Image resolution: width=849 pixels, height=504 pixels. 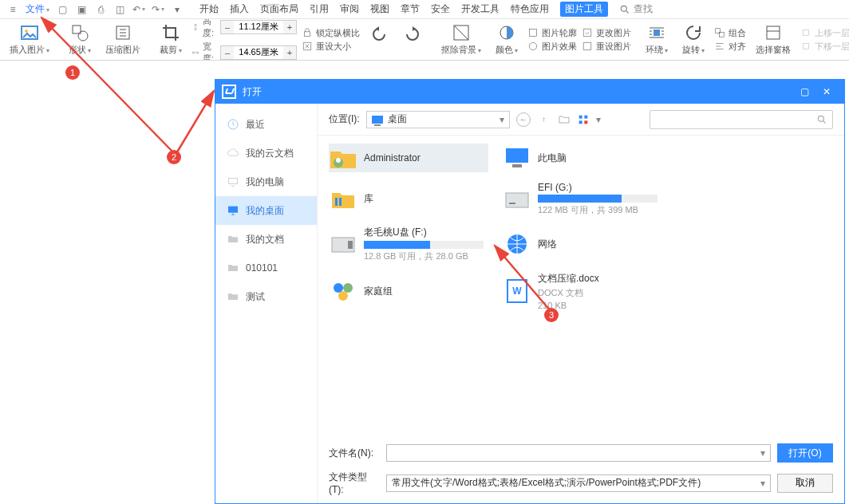 What do you see at coordinates (38, 10) in the screenshot?
I see `file-menu: 文件` at bounding box center [38, 10].